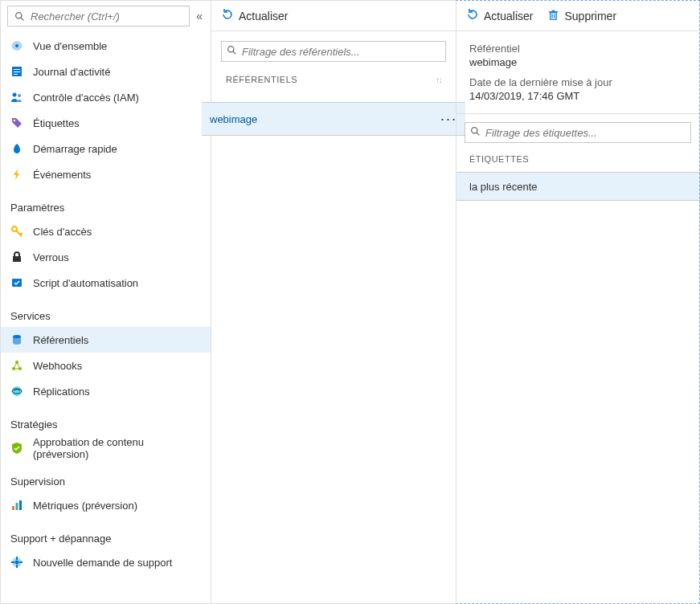 This screenshot has width=700, height=604. What do you see at coordinates (106, 448) in the screenshot?
I see `sidebar-item-approbation-de-contenu-pr-version-: Approbation de contenu (préversion)` at bounding box center [106, 448].